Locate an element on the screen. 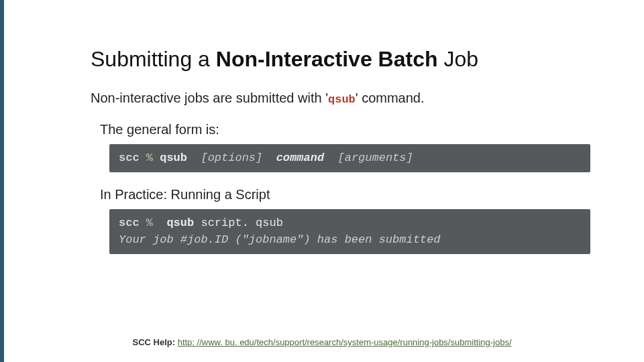 The height and width of the screenshot is (362, 644). code1-opts: [options] is located at coordinates (231, 158).